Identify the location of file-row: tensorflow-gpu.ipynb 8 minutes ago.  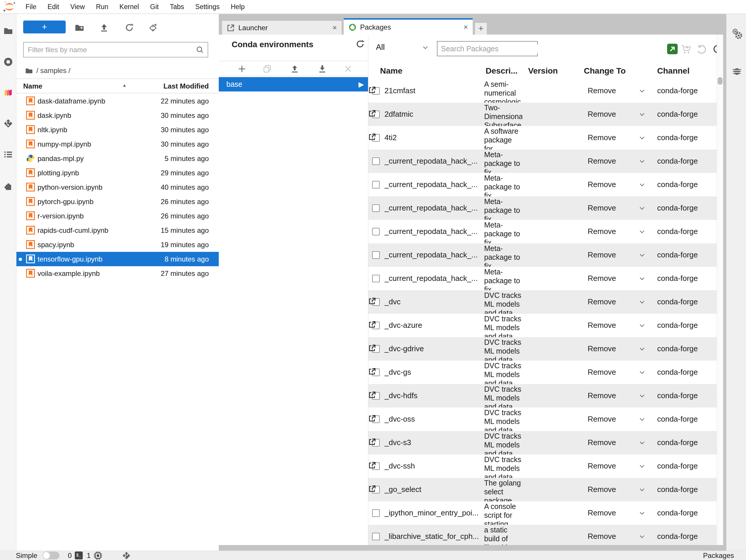
(118, 259).